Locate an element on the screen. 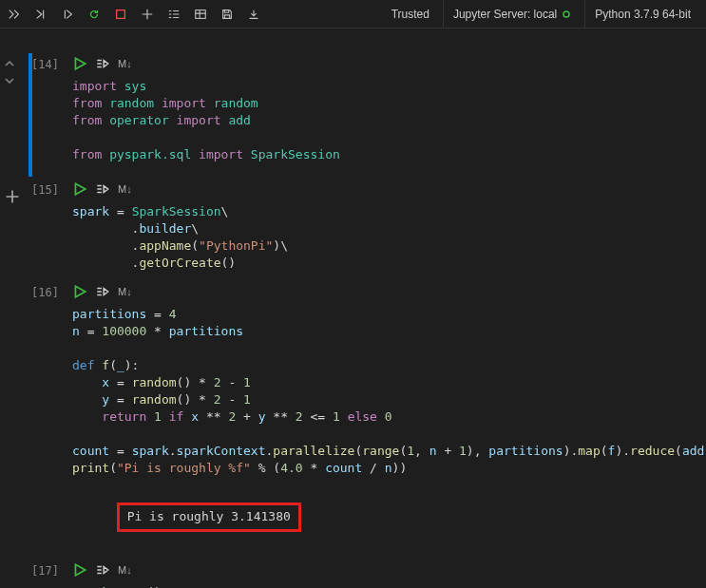 This screenshot has height=588, width=706. export-icon is located at coordinates (254, 14).